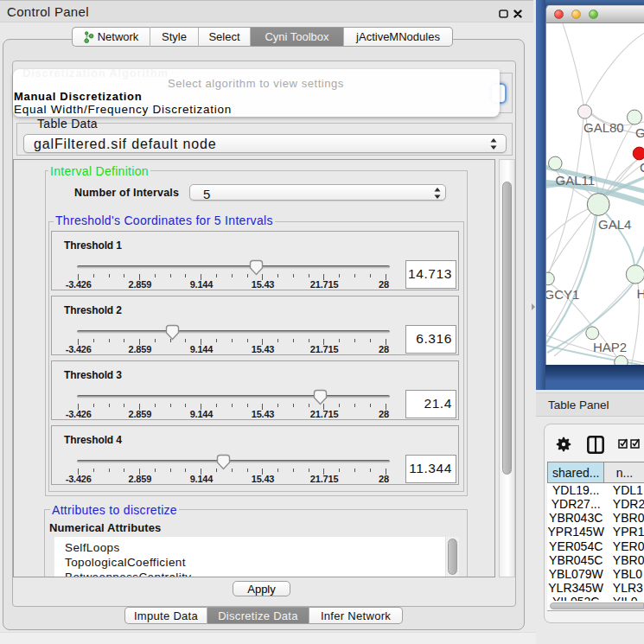 This screenshot has width=644, height=644. Describe the element at coordinates (641, 294) in the screenshot. I see `svg-text: H` at that location.